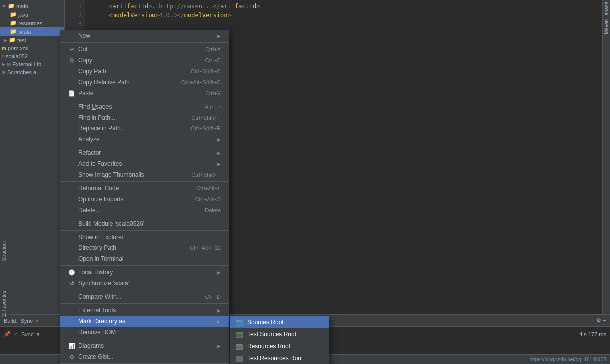 This screenshot has height=364, width=610. What do you see at coordinates (280, 340) in the screenshot?
I see `submenu-mark-directory: Sources Root Test Sources Root` at bounding box center [280, 340].